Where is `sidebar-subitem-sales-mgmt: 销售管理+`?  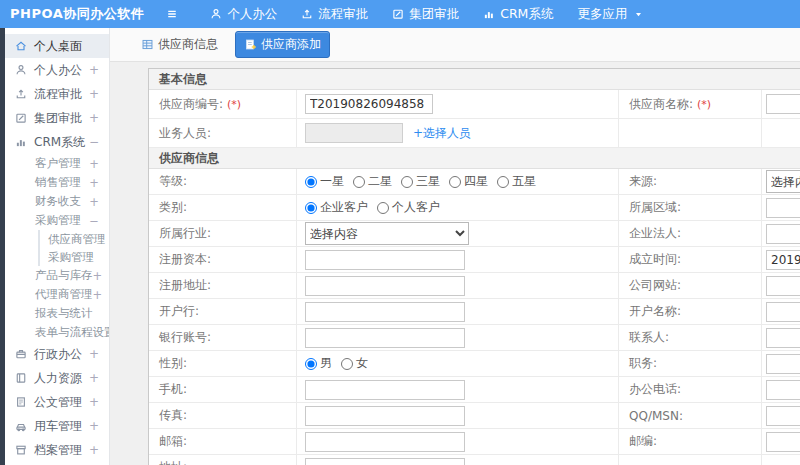 sidebar-subitem-sales-mgmt: 销售管理+ is located at coordinates (57, 182).